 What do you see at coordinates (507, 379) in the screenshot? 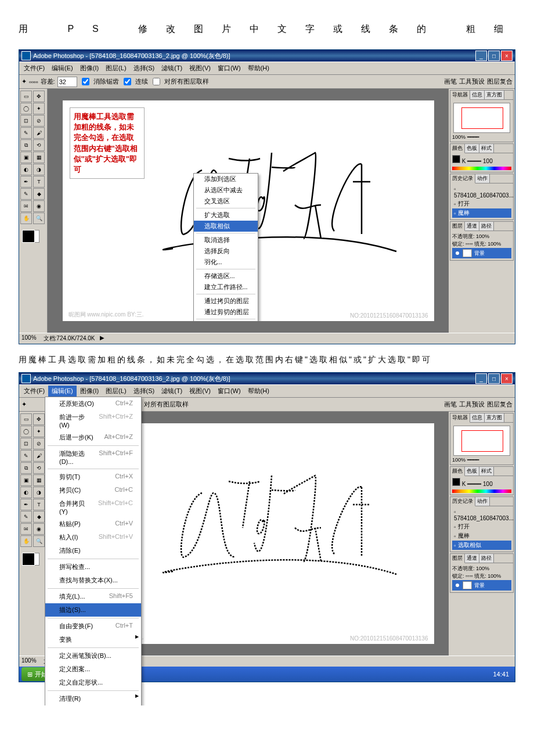
I see `close-button: ×` at bounding box center [507, 379].